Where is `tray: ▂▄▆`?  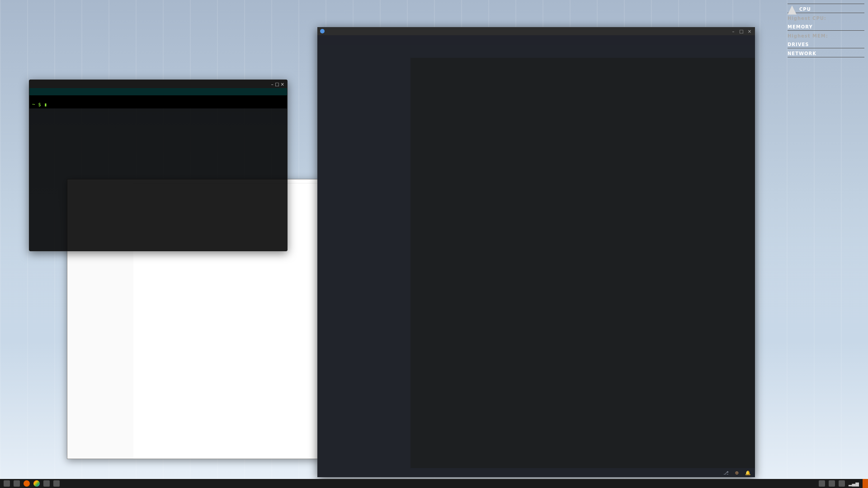 tray: ▂▄▆ is located at coordinates (839, 483).